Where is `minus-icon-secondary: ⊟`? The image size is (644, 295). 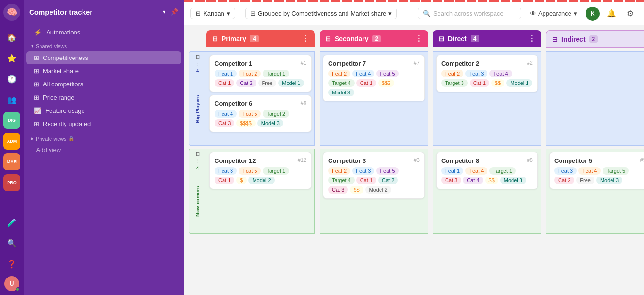 minus-icon-secondary: ⊟ is located at coordinates (328, 39).